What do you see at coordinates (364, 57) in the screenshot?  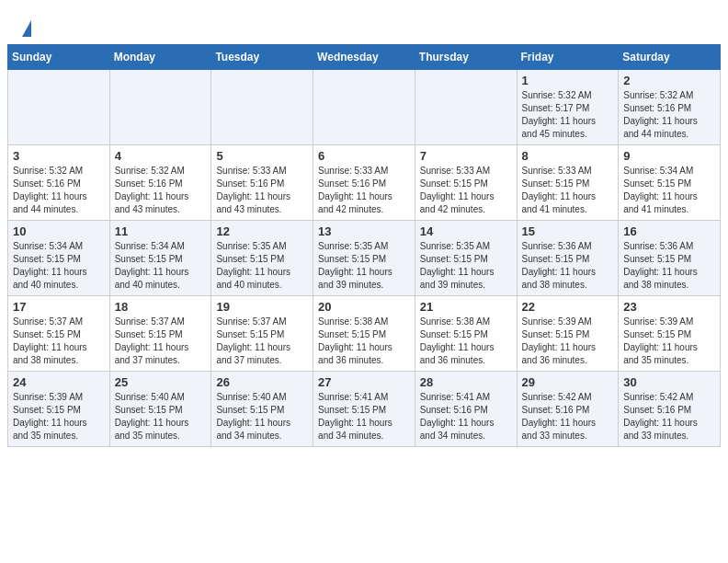 I see `weekday-header-wednesday: Wednesday` at bounding box center [364, 57].